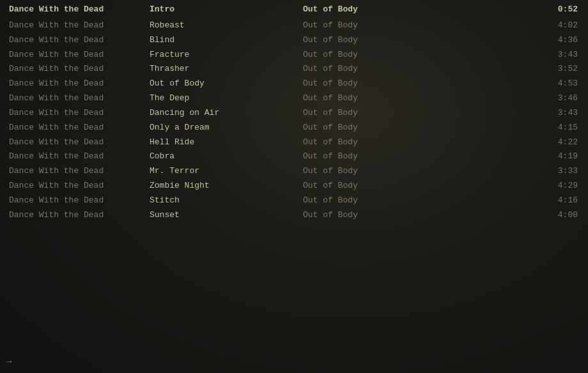 Image resolution: width=588 pixels, height=373 pixels. Describe the element at coordinates (504, 69) in the screenshot. I see `track-duration: 3:52` at that location.